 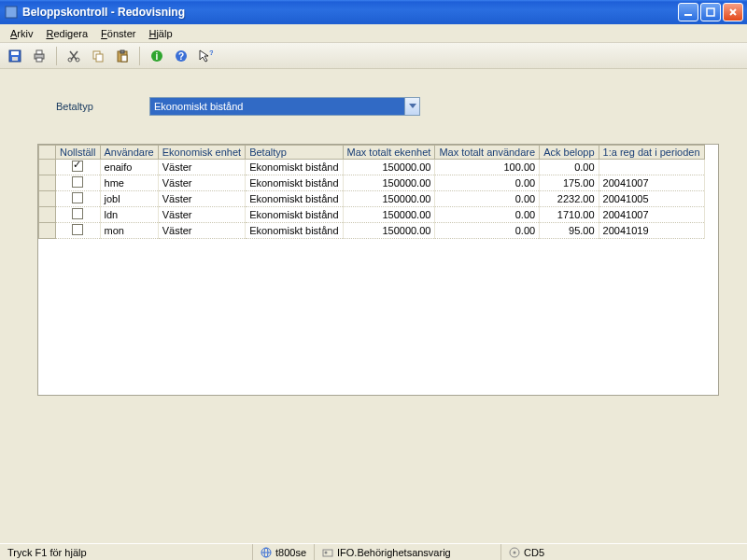 What do you see at coordinates (711, 12) in the screenshot?
I see `maximize-button` at bounding box center [711, 12].